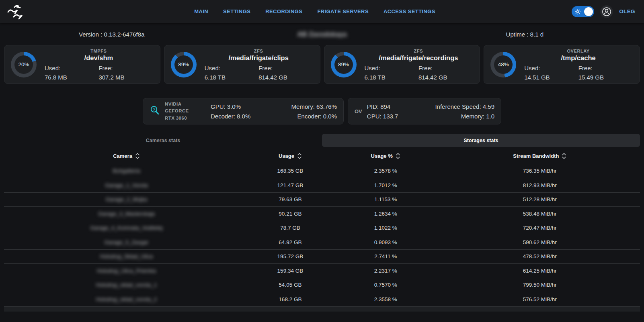  What do you see at coordinates (627, 11) in the screenshot?
I see `username-label: OLEG` at bounding box center [627, 11].